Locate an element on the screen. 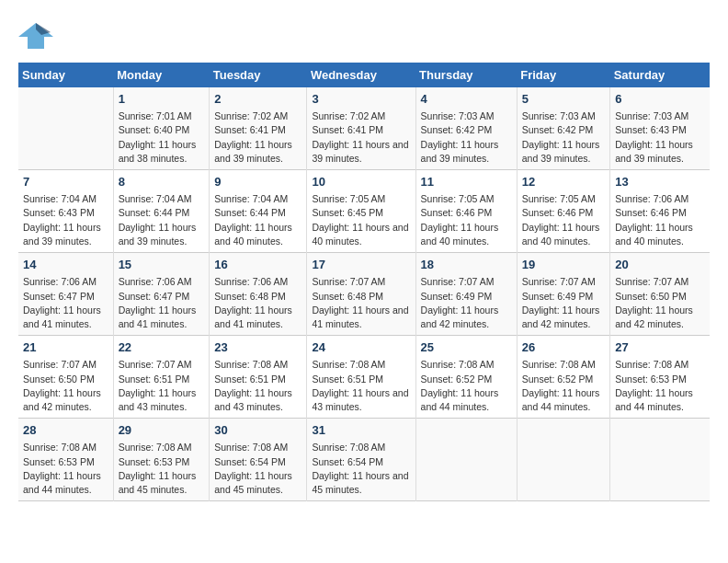  calendar-cell: 2Sunrise: 7:02 AMSunset: 6:41 PMDaylight… is located at coordinates (258, 129).